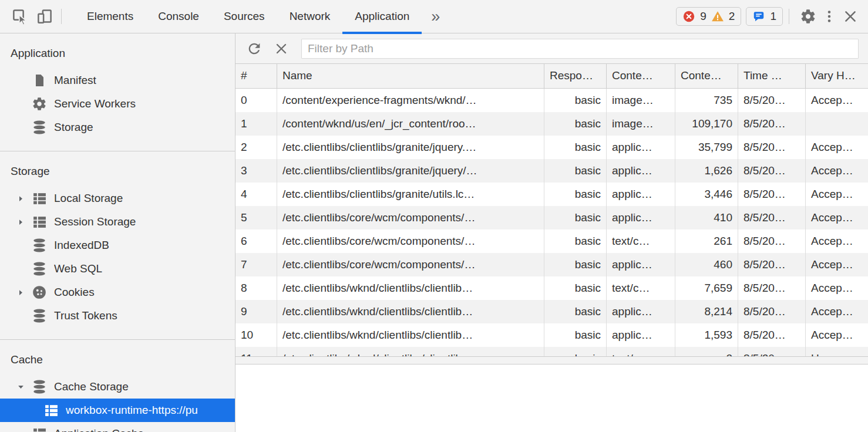 The width and height of the screenshot is (868, 432). Describe the element at coordinates (117, 104) in the screenshot. I see `sidebar-item-service-workers: Service Workers` at that location.